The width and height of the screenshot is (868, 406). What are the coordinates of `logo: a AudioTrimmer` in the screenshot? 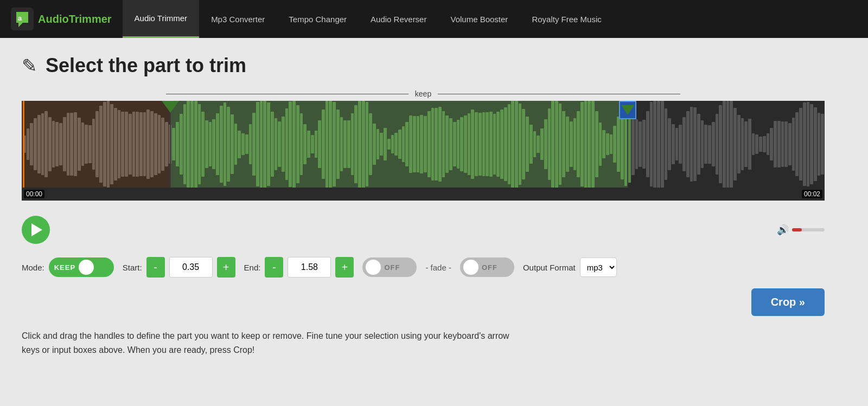 It's located at (61, 19).